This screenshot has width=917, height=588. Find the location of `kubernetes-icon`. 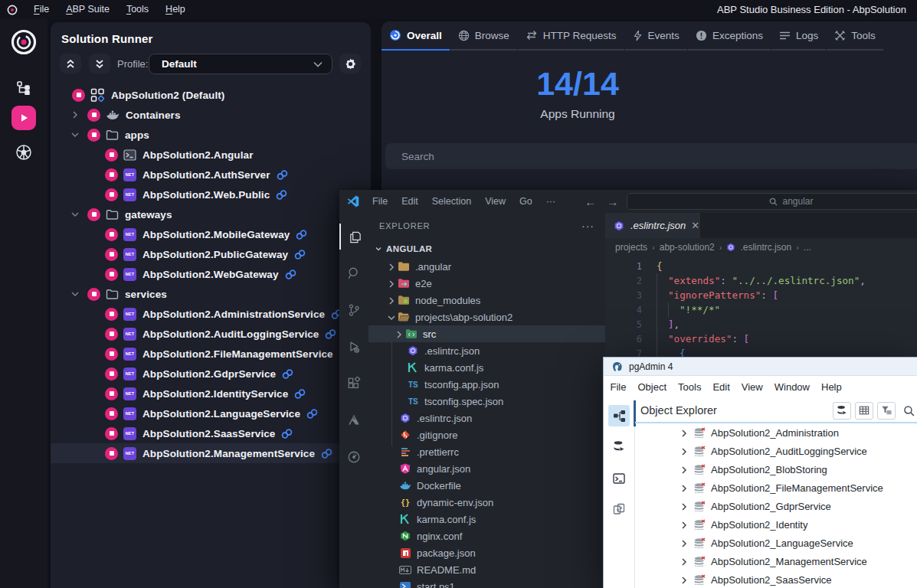

kubernetes-icon is located at coordinates (24, 152).